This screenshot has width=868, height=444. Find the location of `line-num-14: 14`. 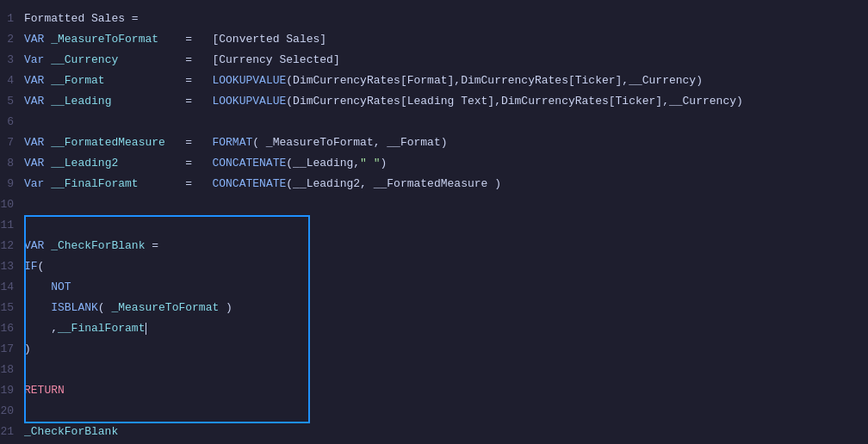

line-num-14: 14 is located at coordinates (12, 287).